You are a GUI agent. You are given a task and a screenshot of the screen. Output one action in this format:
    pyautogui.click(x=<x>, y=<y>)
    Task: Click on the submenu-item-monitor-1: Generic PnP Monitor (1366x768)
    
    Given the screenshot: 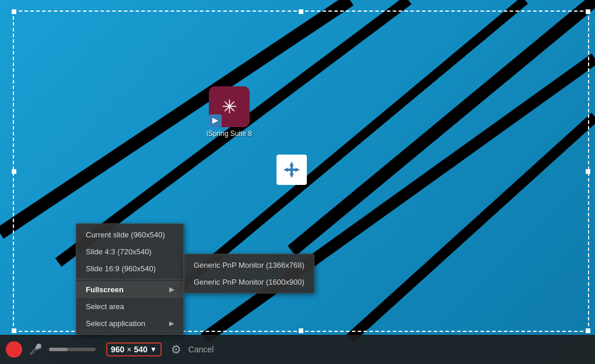 What is the action you would take?
    pyautogui.click(x=249, y=265)
    